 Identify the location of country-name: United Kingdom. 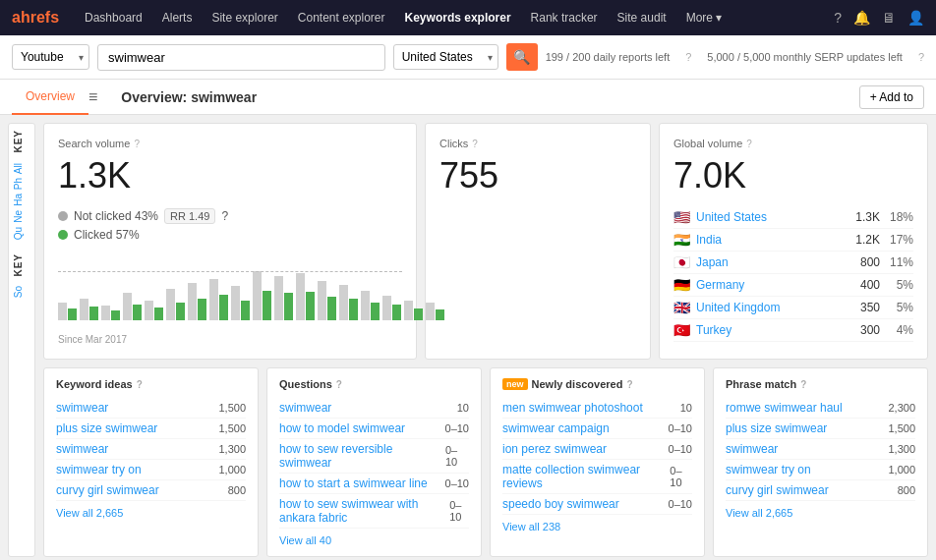
(767, 308).